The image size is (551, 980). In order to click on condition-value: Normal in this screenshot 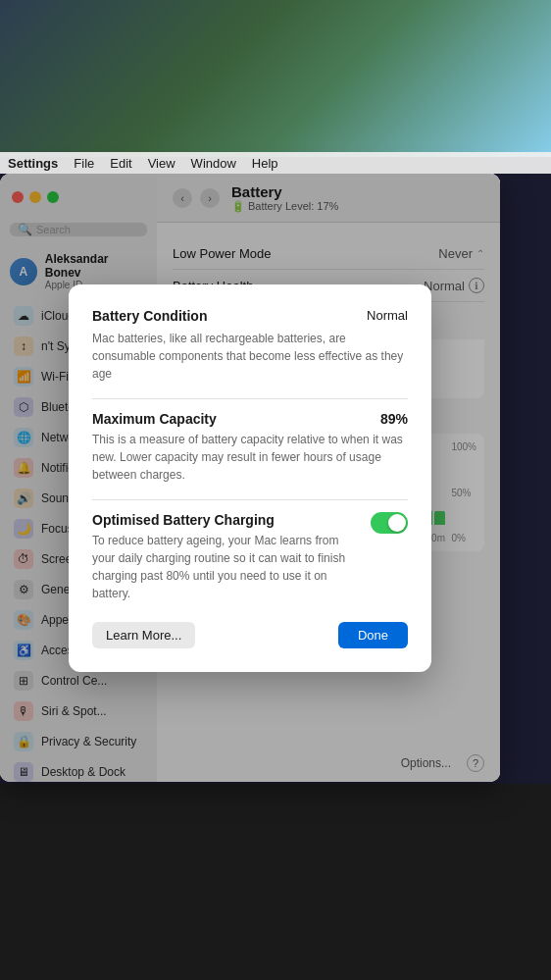, I will do `click(387, 316)`.